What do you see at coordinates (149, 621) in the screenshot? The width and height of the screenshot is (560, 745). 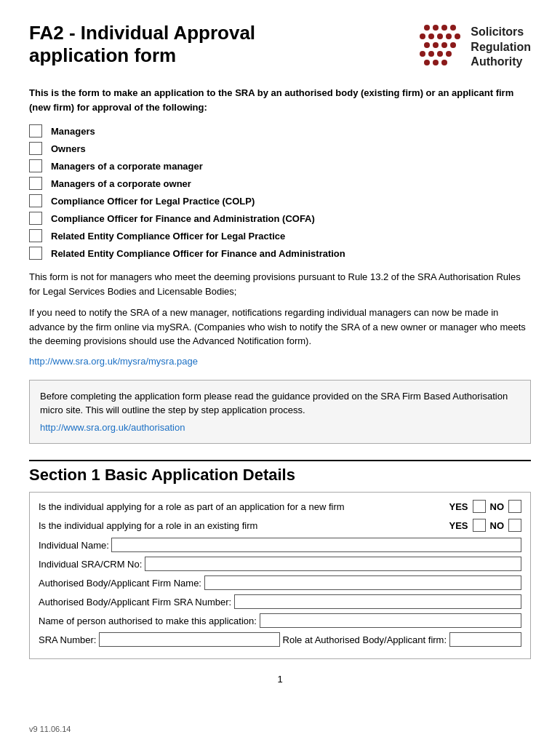 I see `authorised-person-label: Name of person authorised to make this a…` at bounding box center [149, 621].